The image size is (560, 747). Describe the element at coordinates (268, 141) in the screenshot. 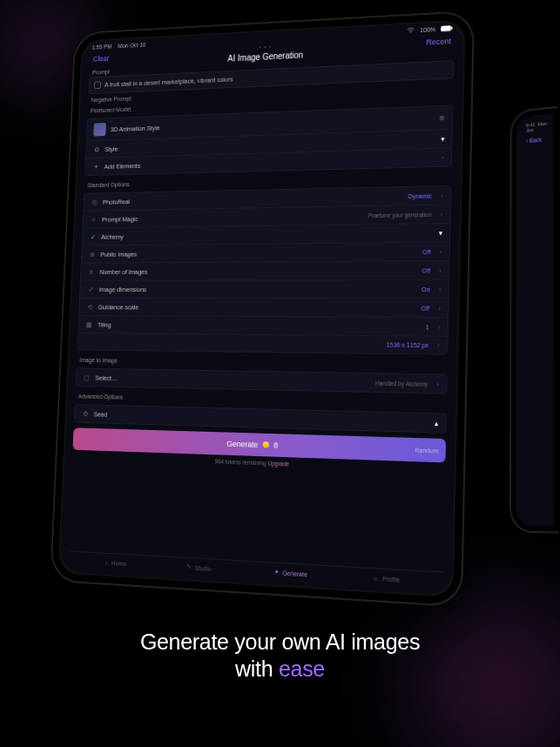

I see `finetuned-group: 3D Animation Style ⊗ ✿ Style ▾ ✦ Add Ele…` at that location.